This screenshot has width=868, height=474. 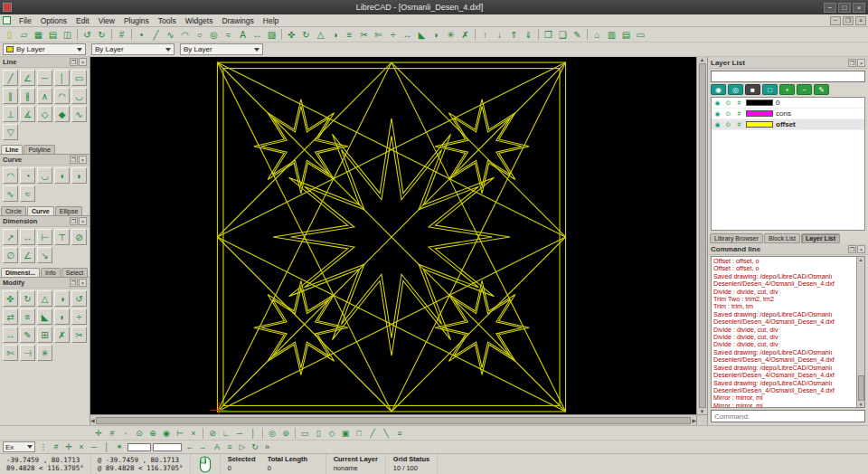 What do you see at coordinates (61, 96) in the screenshot?
I see `line-tangent-point-circle: ◠` at bounding box center [61, 96].